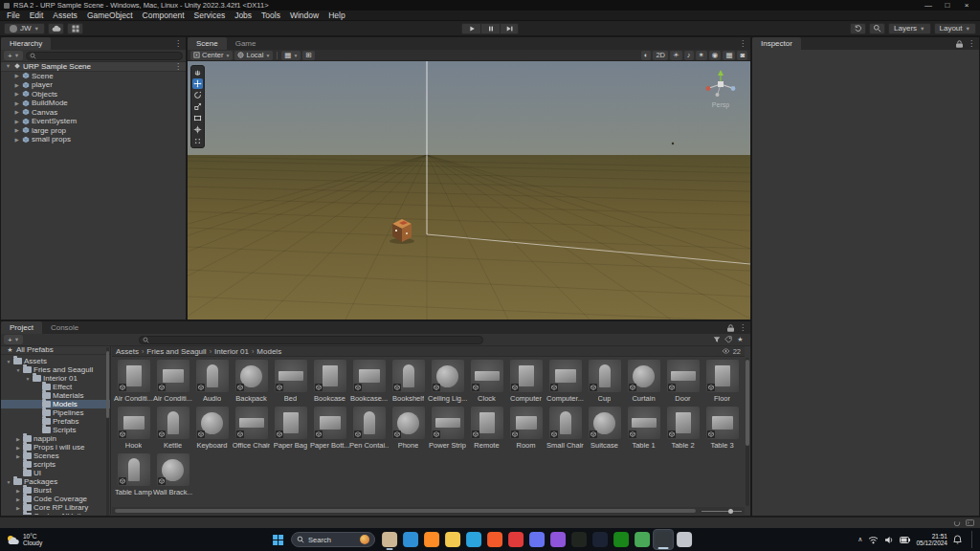 The width and height of the screenshot is (980, 551). Describe the element at coordinates (56, 413) in the screenshot. I see `folder-pipelines: Pipelines` at that location.